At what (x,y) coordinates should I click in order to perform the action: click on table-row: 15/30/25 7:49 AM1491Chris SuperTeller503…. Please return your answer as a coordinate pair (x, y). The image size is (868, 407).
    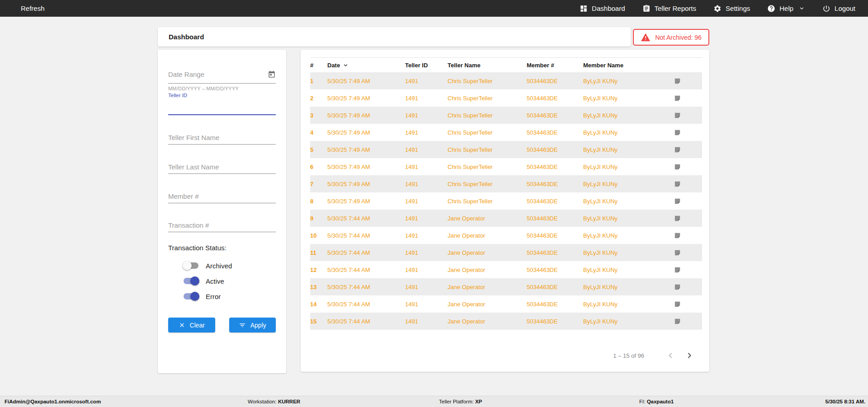
    Looking at the image, I should click on (506, 81).